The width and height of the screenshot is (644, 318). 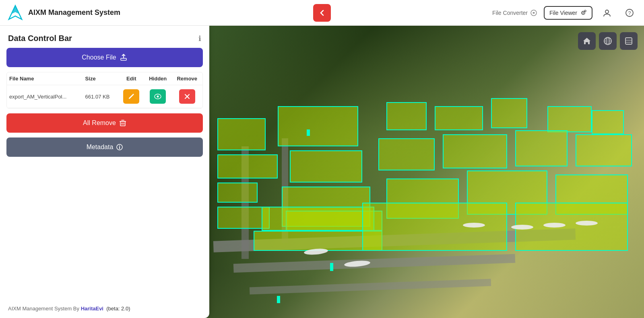 I want to click on choose-file-label: Choose File, so click(x=99, y=57).